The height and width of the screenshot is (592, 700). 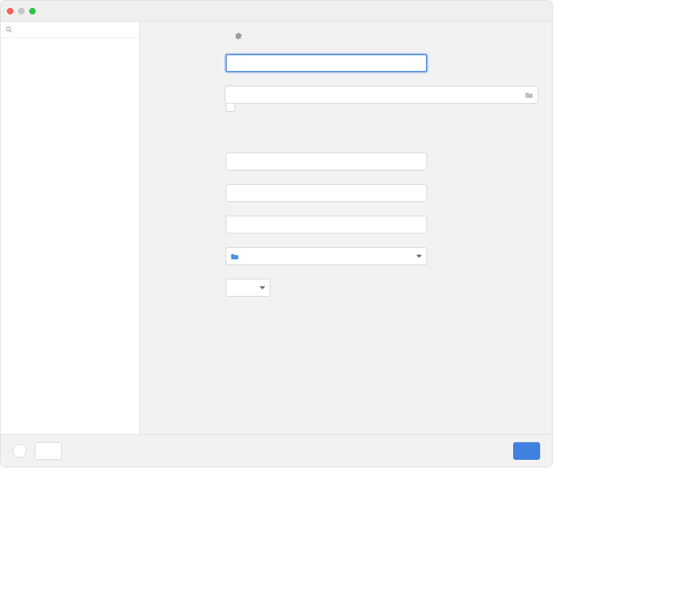 I want to click on location-field, so click(x=382, y=95).